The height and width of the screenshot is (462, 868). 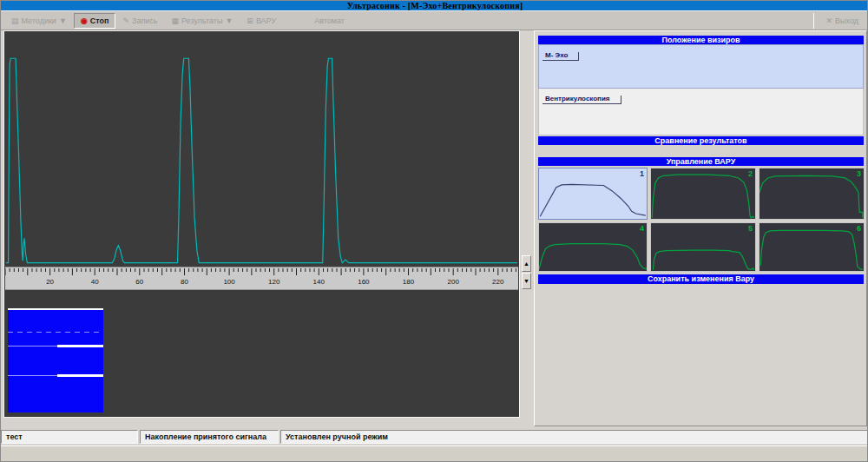 What do you see at coordinates (526, 224) in the screenshot?
I see `scroll-strip: ▲ ▼` at bounding box center [526, 224].